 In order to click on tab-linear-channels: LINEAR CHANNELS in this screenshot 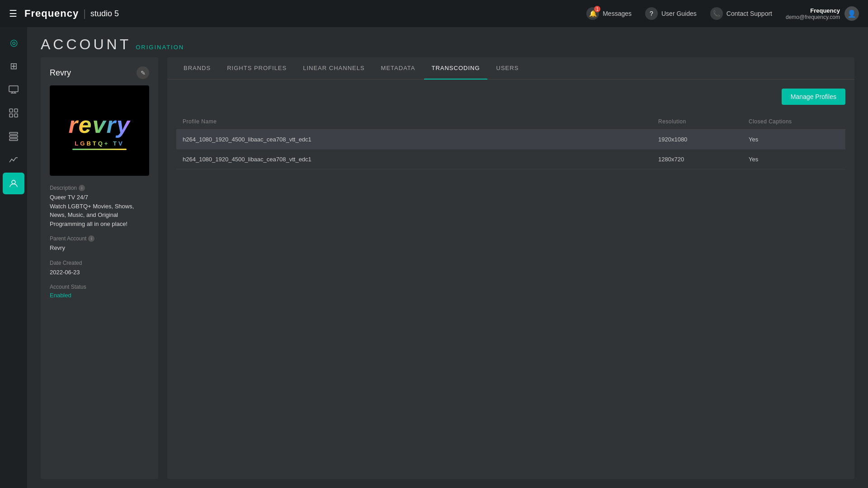, I will do `click(334, 69)`.